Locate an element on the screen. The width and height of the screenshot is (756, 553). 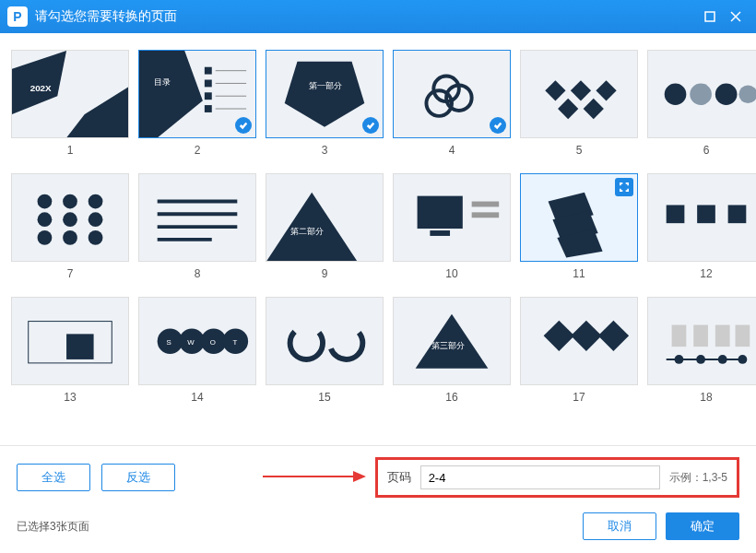
close-button is located at coordinates (736, 17).